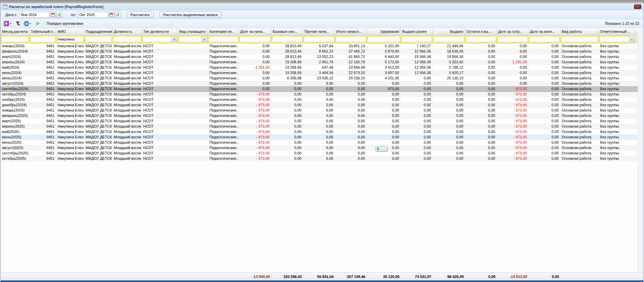 This screenshot has width=644, height=282. I want to click on filter-input-fio, so click(70, 39).